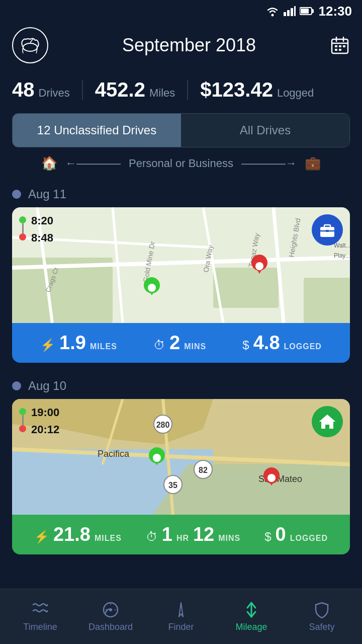 This screenshot has height=644, width=362. Describe the element at coordinates (327, 230) in the screenshot. I see `briefcase-icon` at that location.